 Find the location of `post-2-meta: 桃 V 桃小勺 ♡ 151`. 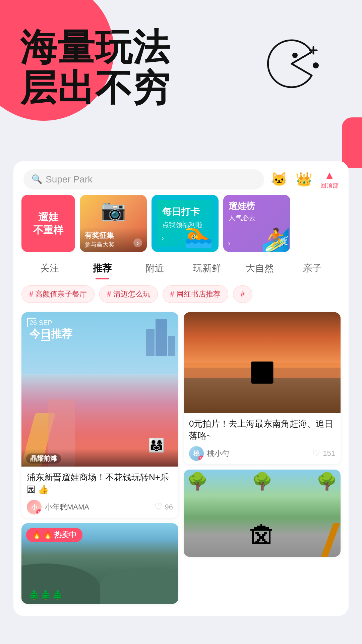

post-2-meta: 桃 V 桃小勺 ♡ 151 is located at coordinates (262, 453).